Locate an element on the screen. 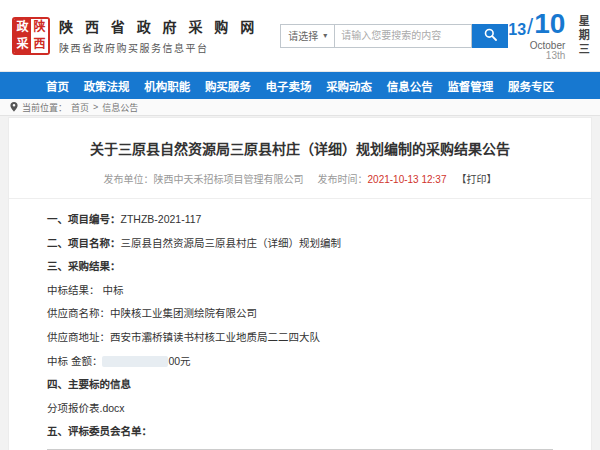  bid-amount-line: 中标 金额：00元 is located at coordinates (300, 362).